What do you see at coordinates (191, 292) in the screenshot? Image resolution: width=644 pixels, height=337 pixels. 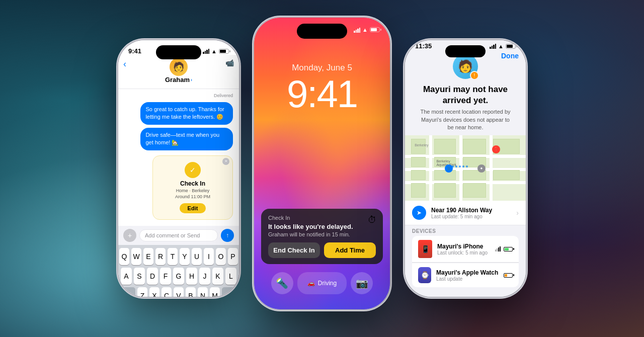 I see `key-b: B` at bounding box center [191, 292].